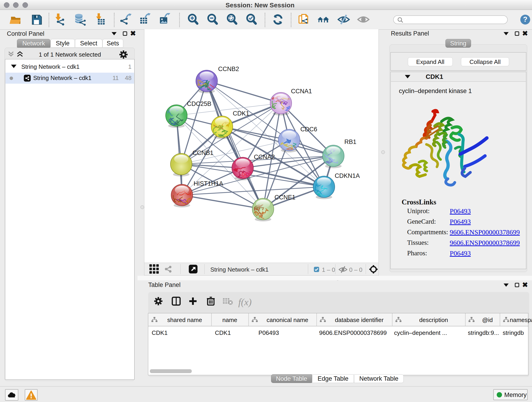 The image size is (532, 402). What do you see at coordinates (241, 114) in the screenshot?
I see `svg-text: CDK1` at bounding box center [241, 114].